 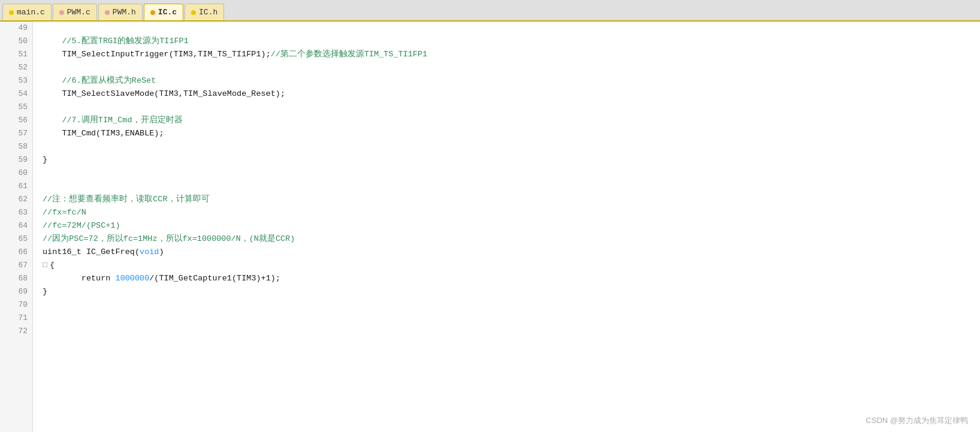 I want to click on tab-ic-c: IC.c, so click(x=164, y=12).